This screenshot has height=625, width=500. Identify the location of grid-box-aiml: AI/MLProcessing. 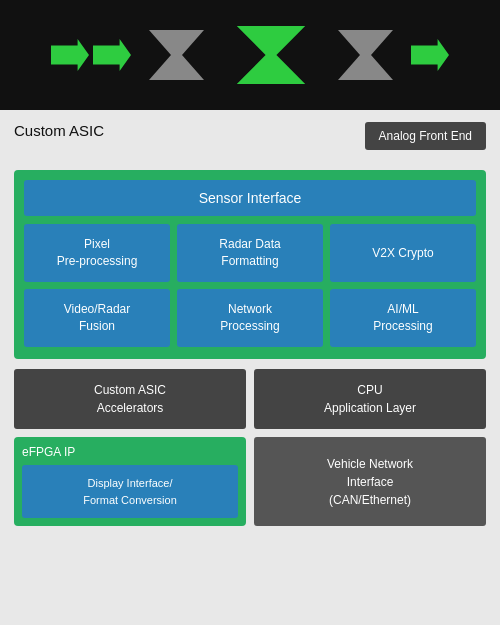
(403, 318).